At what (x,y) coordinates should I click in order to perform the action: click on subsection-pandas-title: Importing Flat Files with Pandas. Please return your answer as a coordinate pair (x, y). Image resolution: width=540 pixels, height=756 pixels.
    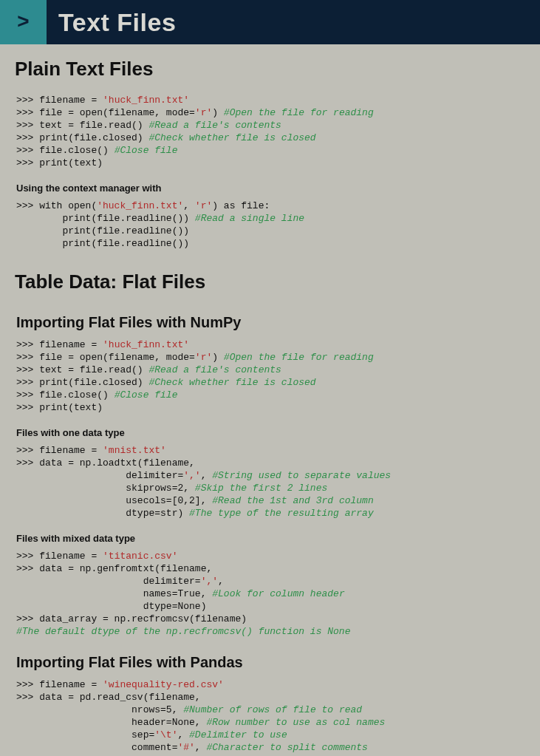
    Looking at the image, I should click on (270, 661).